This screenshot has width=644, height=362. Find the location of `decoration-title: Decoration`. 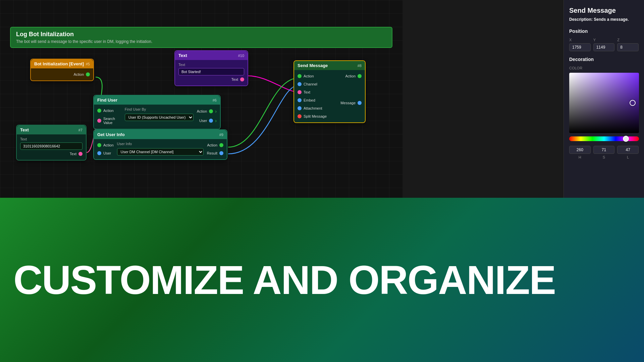

decoration-title: Decoration is located at coordinates (604, 59).